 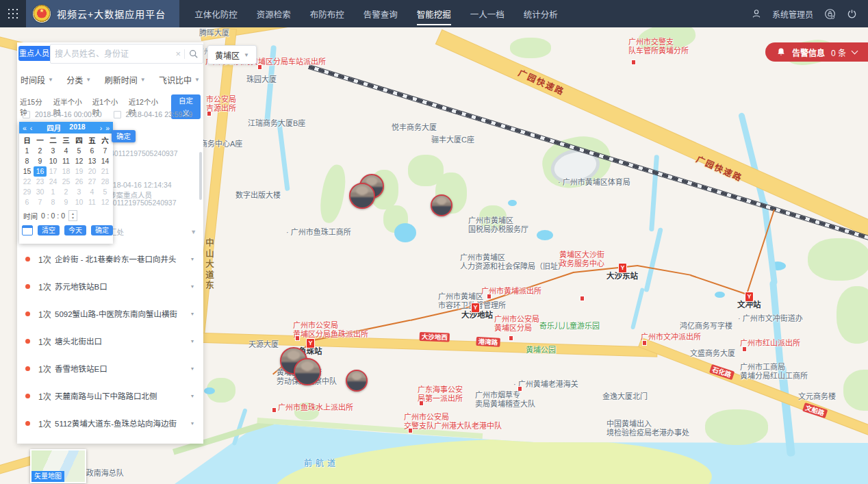 I want to click on minimap-switcher: 矢量地图, so click(x=58, y=466).